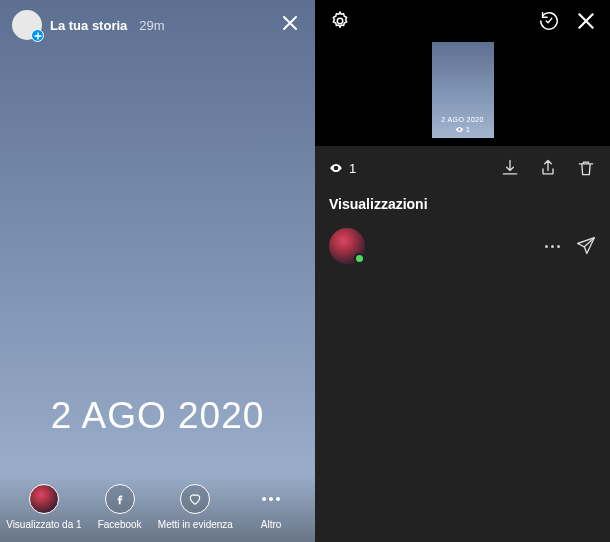 The width and height of the screenshot is (610, 542). I want to click on close-insights-button, so click(586, 21).